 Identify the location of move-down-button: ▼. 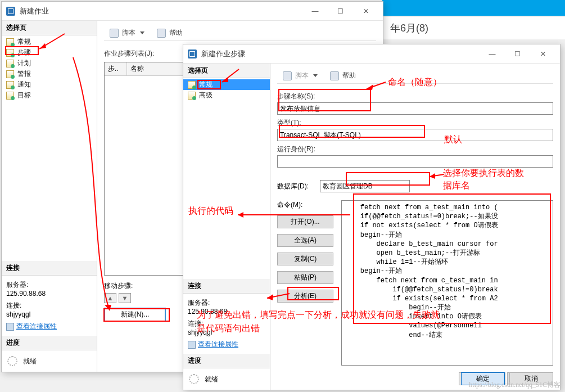
(125, 298).